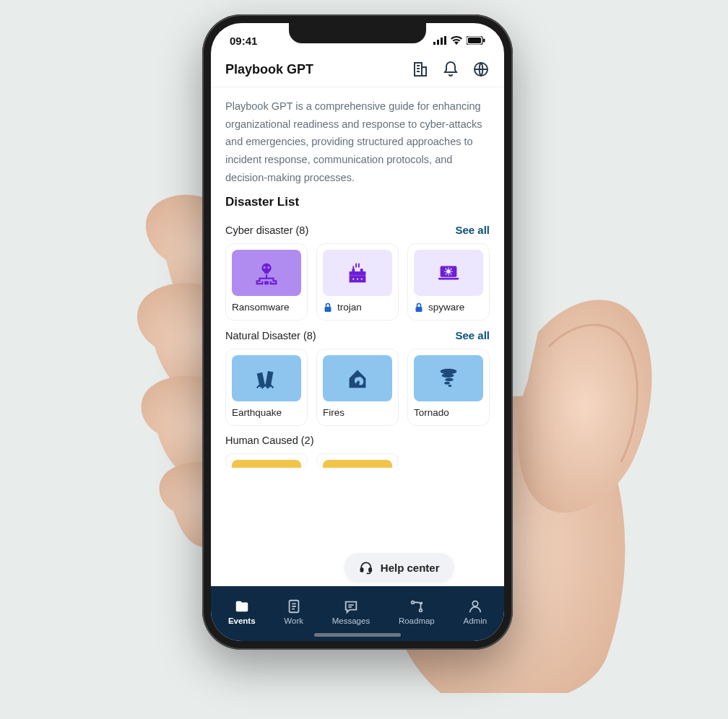 The height and width of the screenshot is (719, 728). I want to click on globe-icon, so click(481, 69).